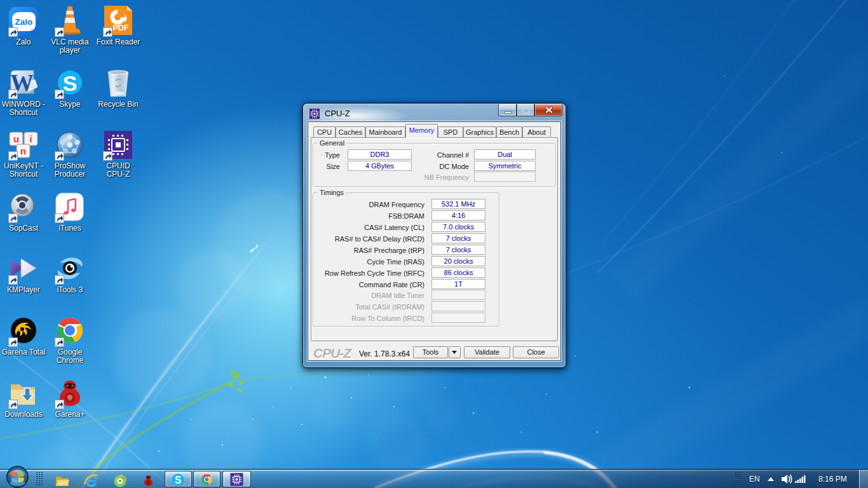 The height and width of the screenshot is (488, 868). What do you see at coordinates (23, 151) in the screenshot?
I see `svg-text: n` at bounding box center [23, 151].